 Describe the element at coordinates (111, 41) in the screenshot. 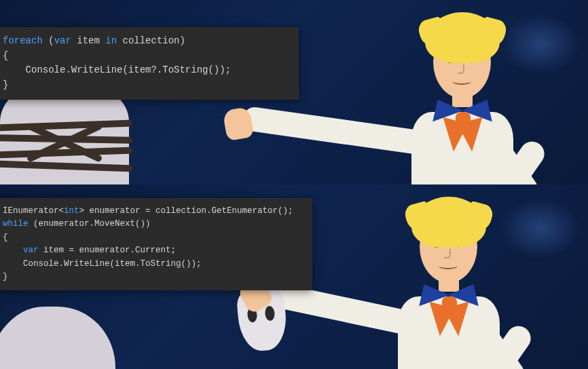

I see `keyword-in: in` at that location.